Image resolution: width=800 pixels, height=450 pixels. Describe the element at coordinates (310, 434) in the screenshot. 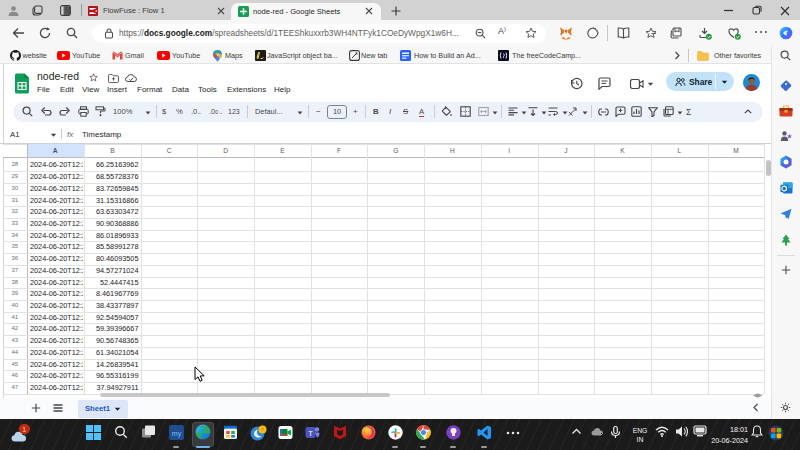

I see `svg-text: T` at that location.